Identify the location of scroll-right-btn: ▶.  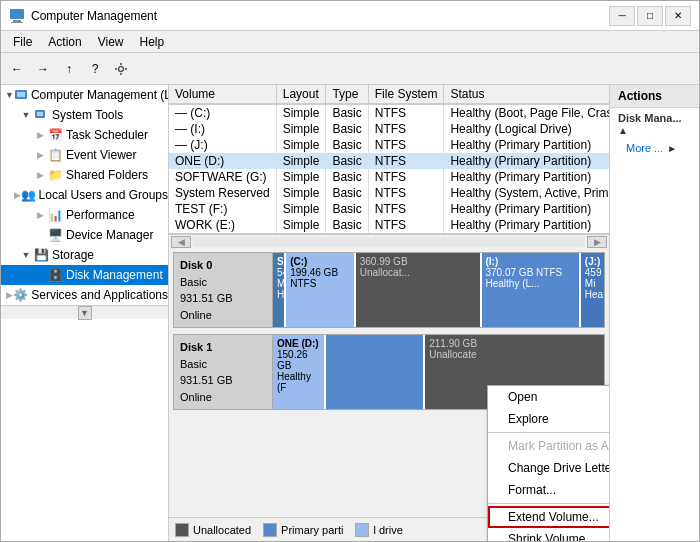
(597, 242).